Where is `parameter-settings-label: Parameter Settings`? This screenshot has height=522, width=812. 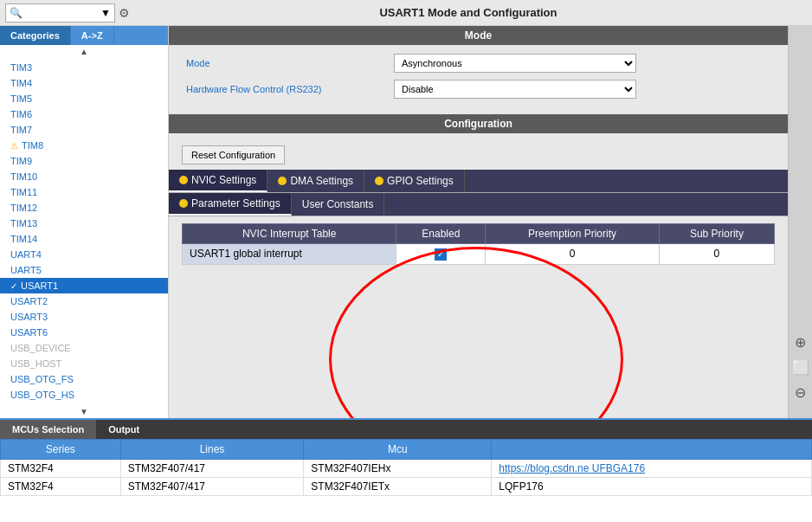
parameter-settings-label: Parameter Settings is located at coordinates (235, 203).